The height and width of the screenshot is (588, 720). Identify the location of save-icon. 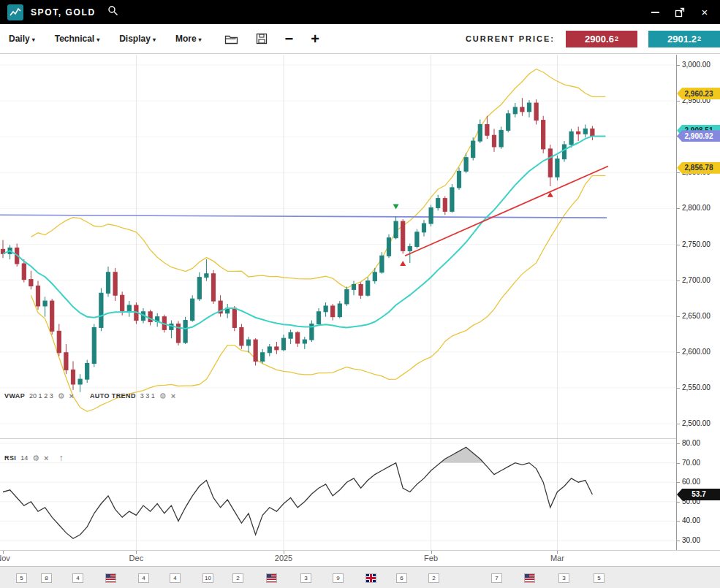
(262, 39).